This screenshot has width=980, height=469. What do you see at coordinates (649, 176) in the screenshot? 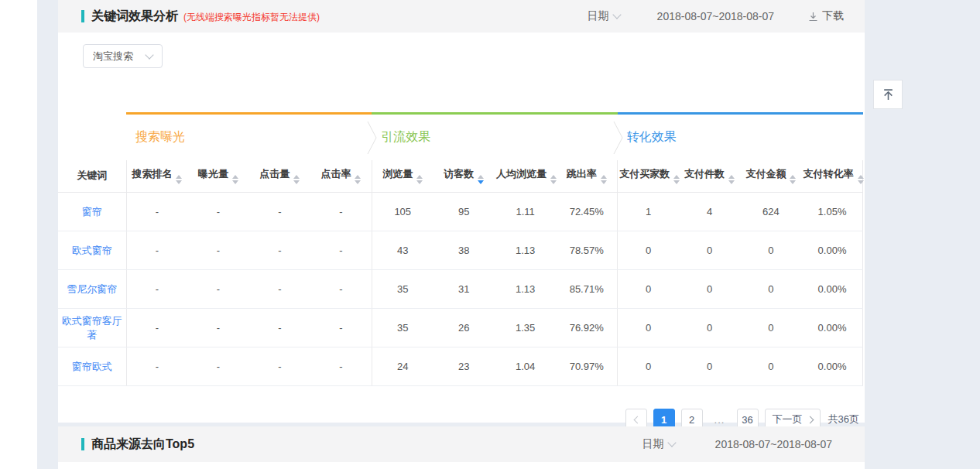
I see `col-header-paying-buyers: 支付买家数` at bounding box center [649, 176].